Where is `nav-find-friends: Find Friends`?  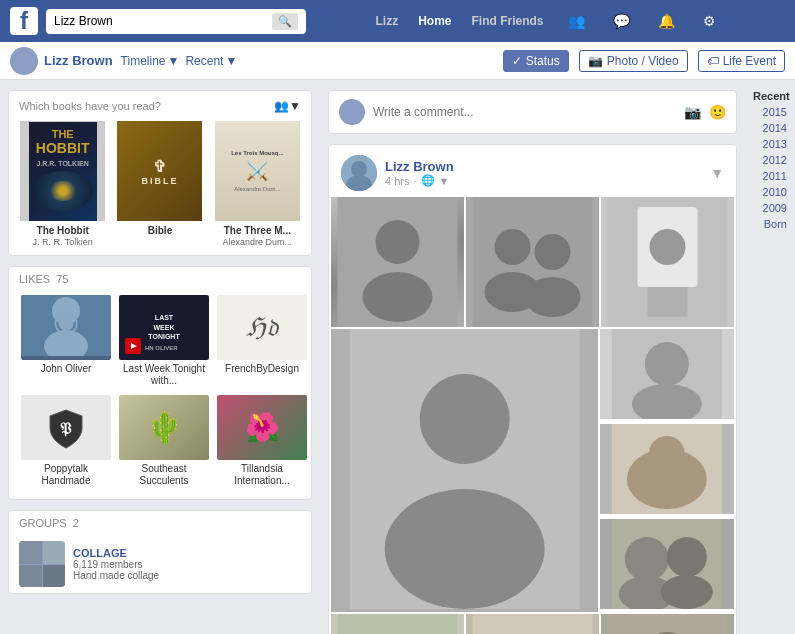
nav-find-friends: Find Friends is located at coordinates (508, 21).